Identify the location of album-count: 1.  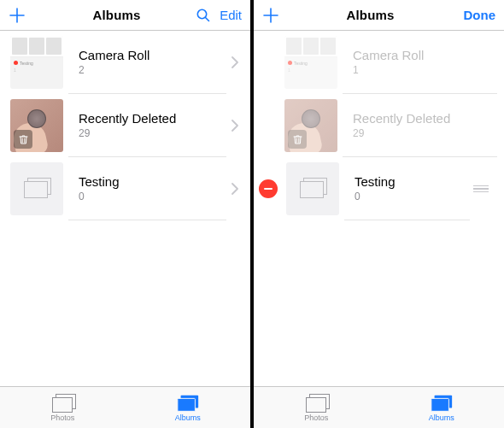
(425, 70).